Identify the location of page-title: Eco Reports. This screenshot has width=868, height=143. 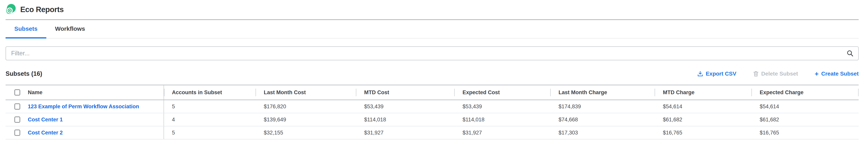
(42, 9).